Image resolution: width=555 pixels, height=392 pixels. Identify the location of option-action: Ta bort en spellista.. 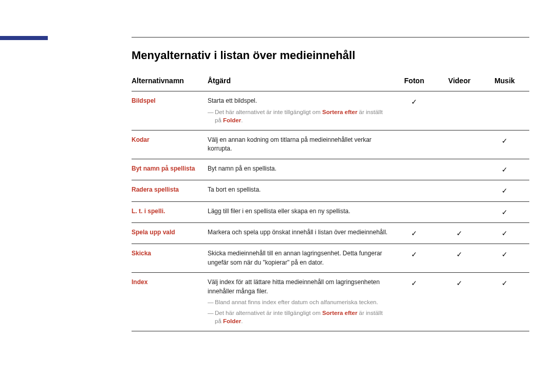
(234, 190).